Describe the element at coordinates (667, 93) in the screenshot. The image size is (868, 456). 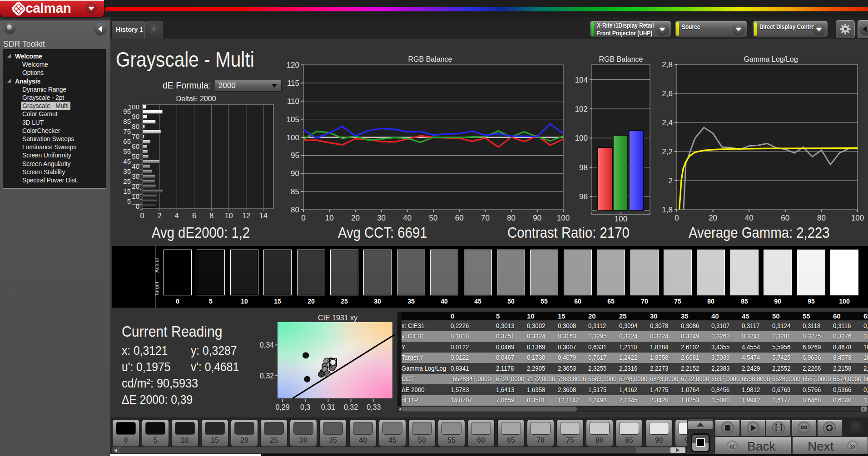
I see `svg-text: 2,6` at that location.